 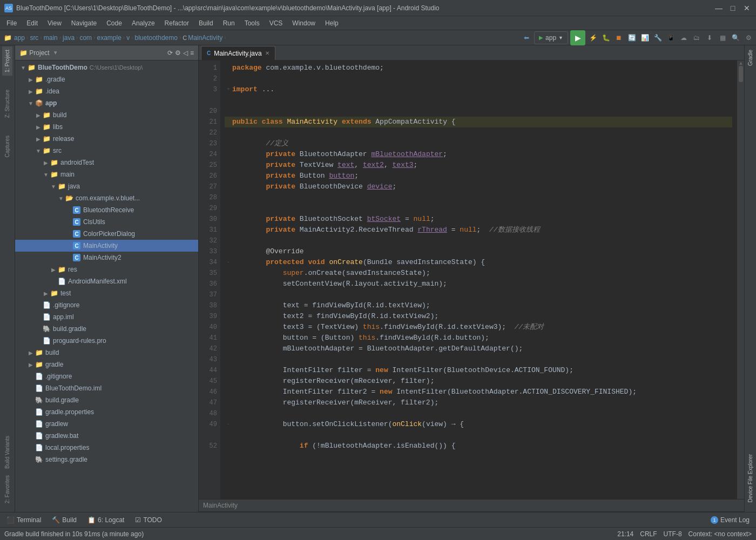 I want to click on tree-item-build-gradle-root: 🐘 build.gradle, so click(x=107, y=400).